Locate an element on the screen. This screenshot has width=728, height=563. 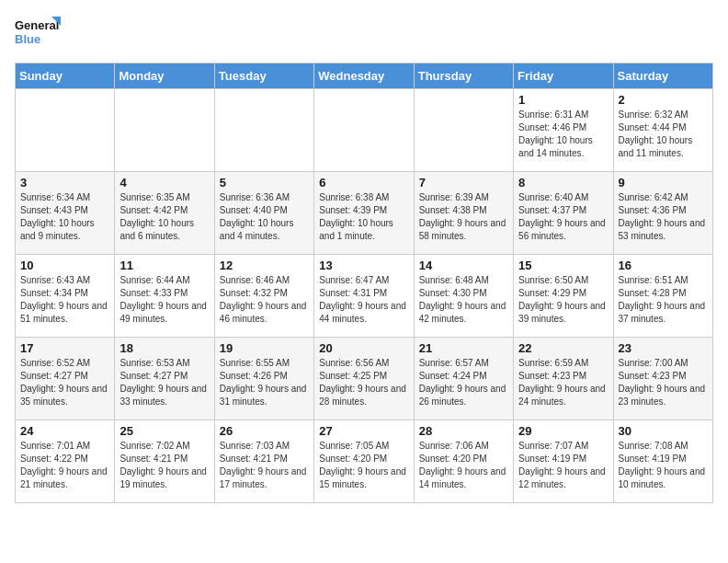
day-info: Sunrise: 6:40 AM Sunset: 4:37 PM Dayligh… is located at coordinates (563, 217).